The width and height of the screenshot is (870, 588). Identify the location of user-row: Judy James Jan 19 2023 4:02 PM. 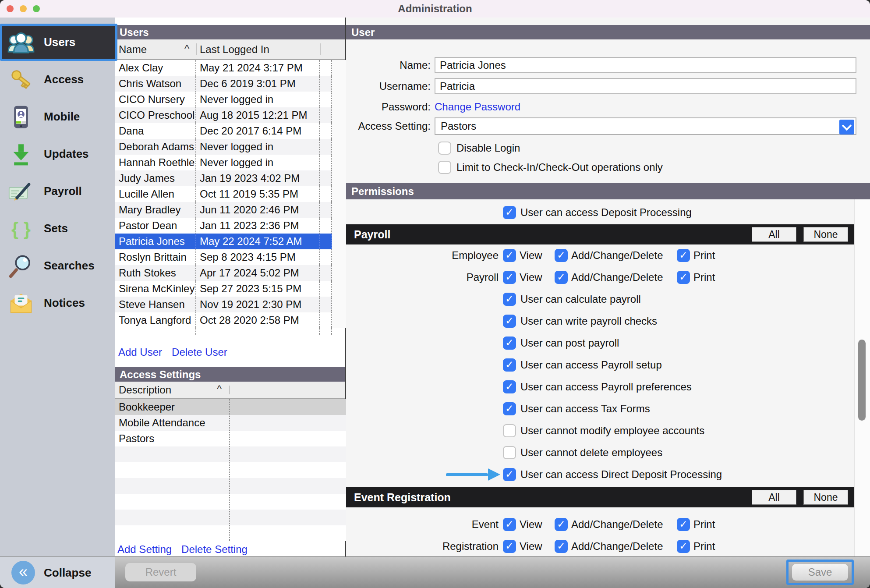
(223, 178).